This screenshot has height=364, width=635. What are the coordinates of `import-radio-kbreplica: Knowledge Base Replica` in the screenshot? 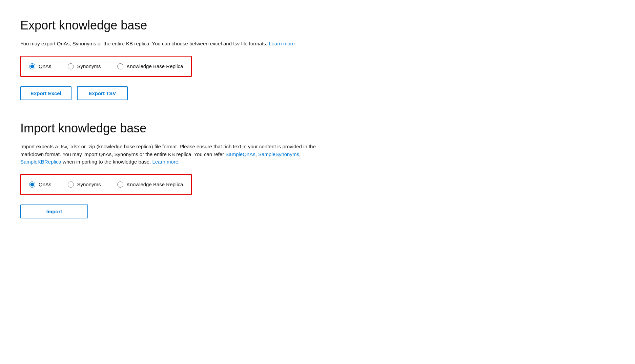 It's located at (150, 185).